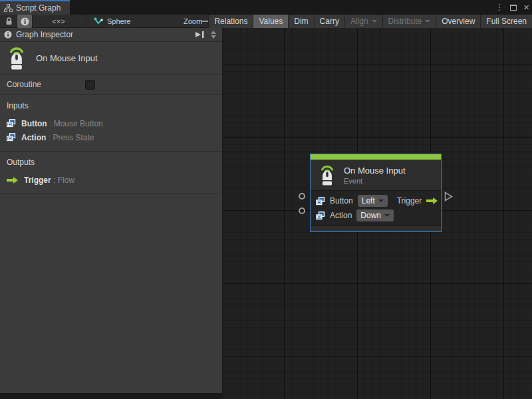 The height and width of the screenshot is (399, 532). I want to click on close-icon: ×, so click(527, 7).